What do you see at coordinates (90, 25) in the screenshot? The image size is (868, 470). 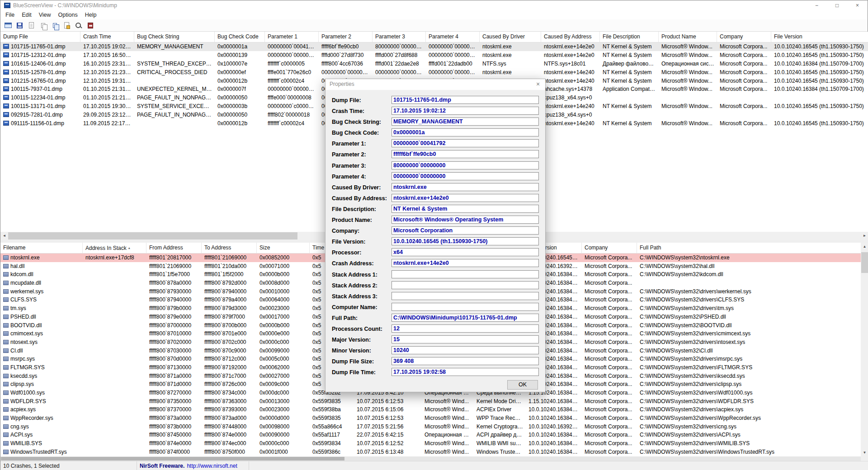 I see `exit-button` at bounding box center [90, 25].